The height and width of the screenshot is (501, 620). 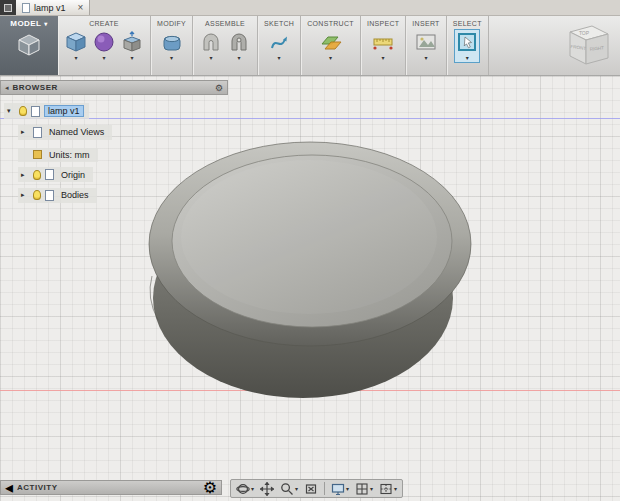 What do you see at coordinates (75, 195) in the screenshot?
I see `browser-item-label: Bodies` at bounding box center [75, 195].